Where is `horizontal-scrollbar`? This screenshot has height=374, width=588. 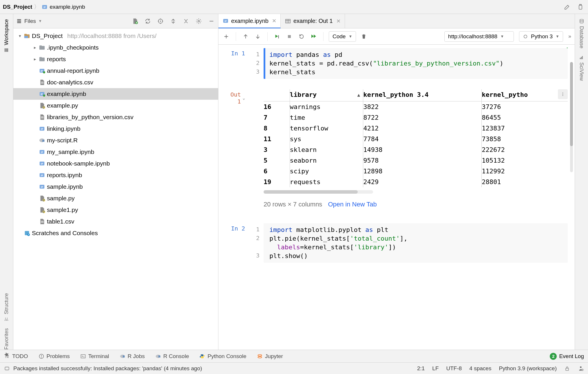 horizontal-scrollbar is located at coordinates (318, 192).